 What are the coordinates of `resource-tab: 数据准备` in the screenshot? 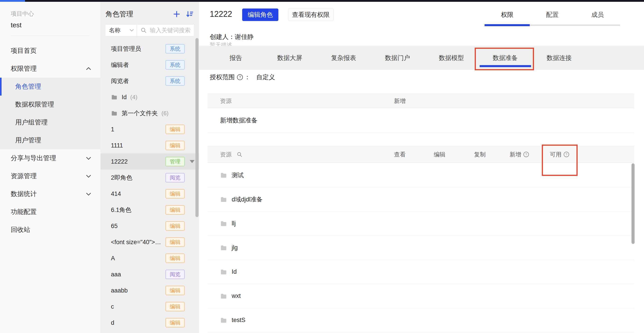 It's located at (505, 58).